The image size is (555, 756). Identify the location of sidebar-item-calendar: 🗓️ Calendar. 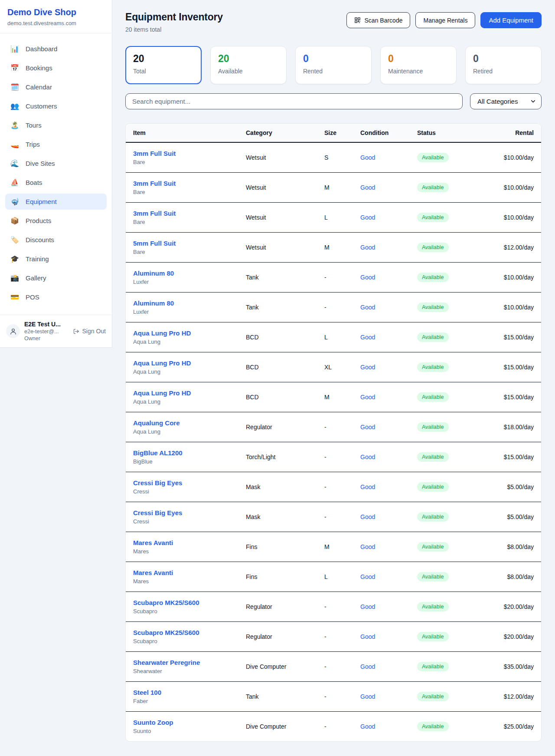
(56, 87).